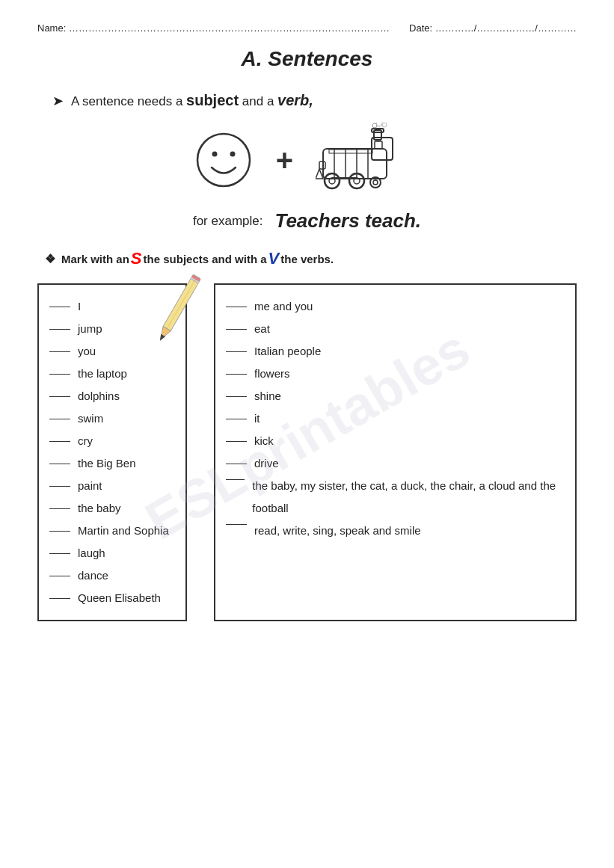 Image resolution: width=614 pixels, height=868 pixels. Describe the element at coordinates (58, 101) in the screenshot. I see `arrow-icon: ➤` at that location.